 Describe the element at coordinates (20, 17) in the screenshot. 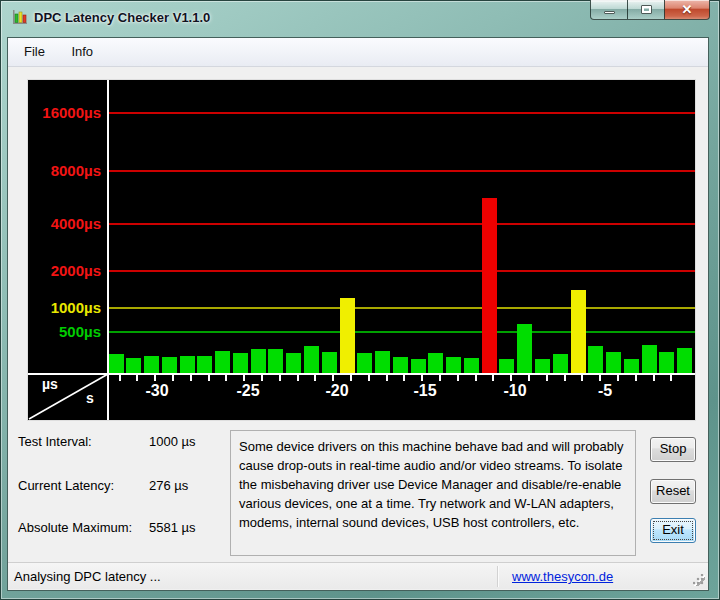

I see `app-icon` at that location.